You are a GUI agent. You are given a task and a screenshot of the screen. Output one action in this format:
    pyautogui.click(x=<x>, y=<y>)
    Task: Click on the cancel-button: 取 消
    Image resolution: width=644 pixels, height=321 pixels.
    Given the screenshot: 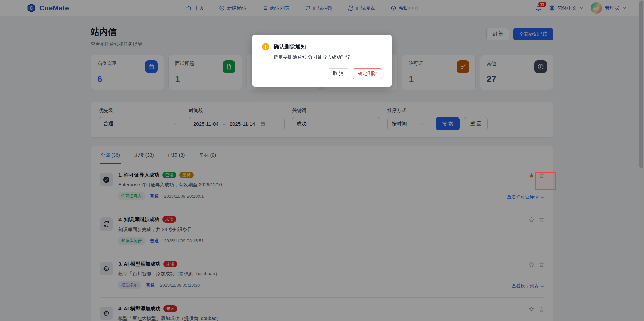 What is the action you would take?
    pyautogui.click(x=338, y=74)
    